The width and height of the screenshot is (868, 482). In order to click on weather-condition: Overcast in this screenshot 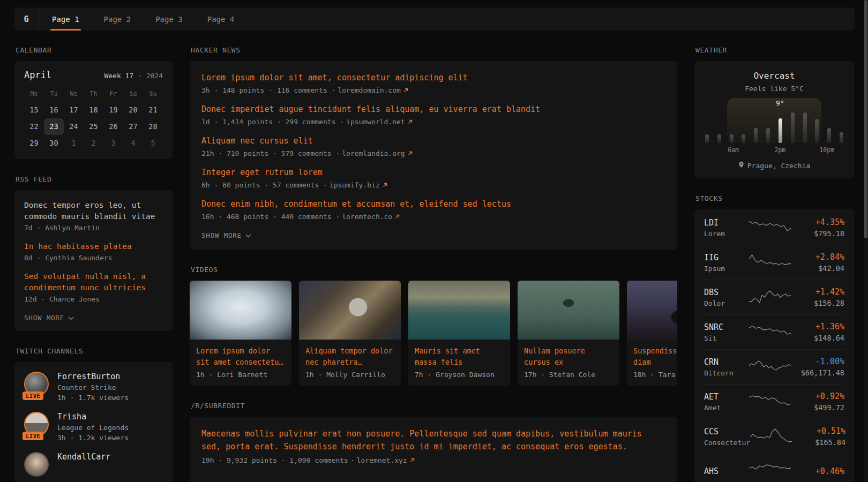, I will do `click(774, 76)`.